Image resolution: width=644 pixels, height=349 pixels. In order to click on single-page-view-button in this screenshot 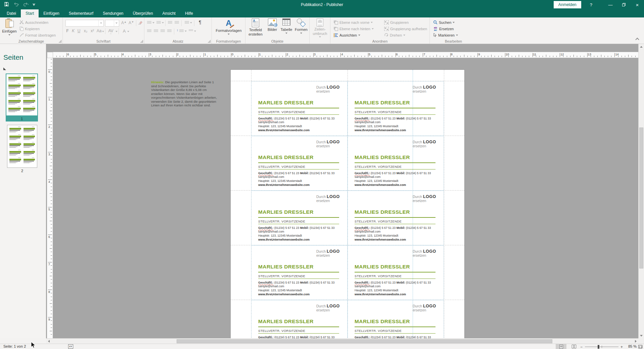, I will do `click(561, 346)`.